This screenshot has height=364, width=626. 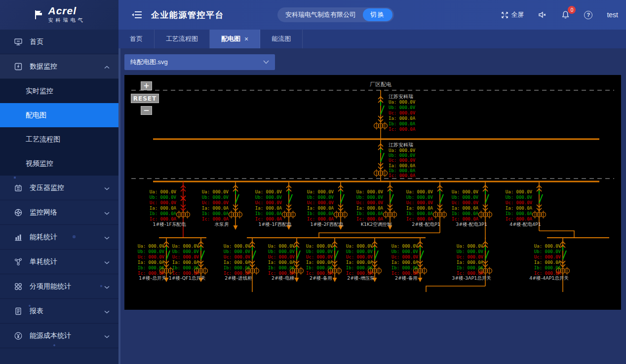 I want to click on unit-consumption-icon, so click(x=18, y=262).